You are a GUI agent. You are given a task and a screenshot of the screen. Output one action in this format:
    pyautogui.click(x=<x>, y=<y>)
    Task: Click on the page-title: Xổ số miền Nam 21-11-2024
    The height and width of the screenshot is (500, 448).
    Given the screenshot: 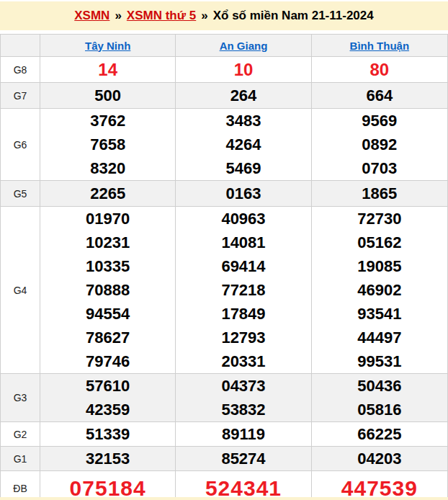 What is the action you would take?
    pyautogui.click(x=294, y=16)
    